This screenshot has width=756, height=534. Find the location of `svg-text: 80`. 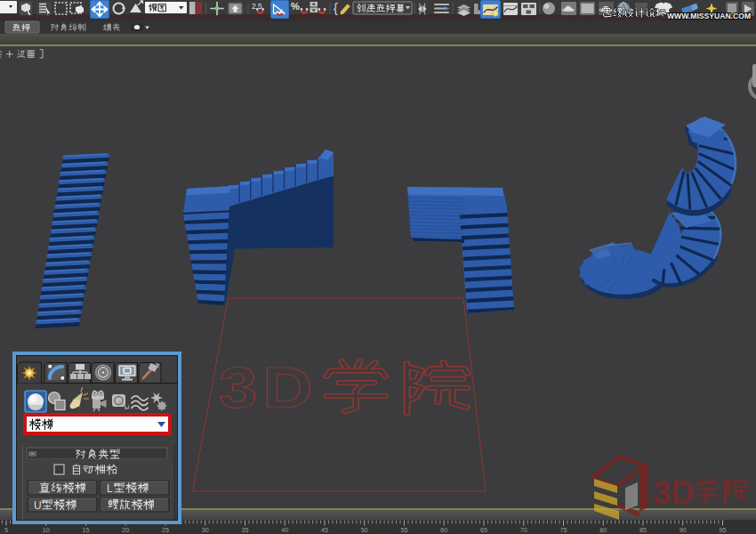

svg-text: 80 is located at coordinates (603, 530).